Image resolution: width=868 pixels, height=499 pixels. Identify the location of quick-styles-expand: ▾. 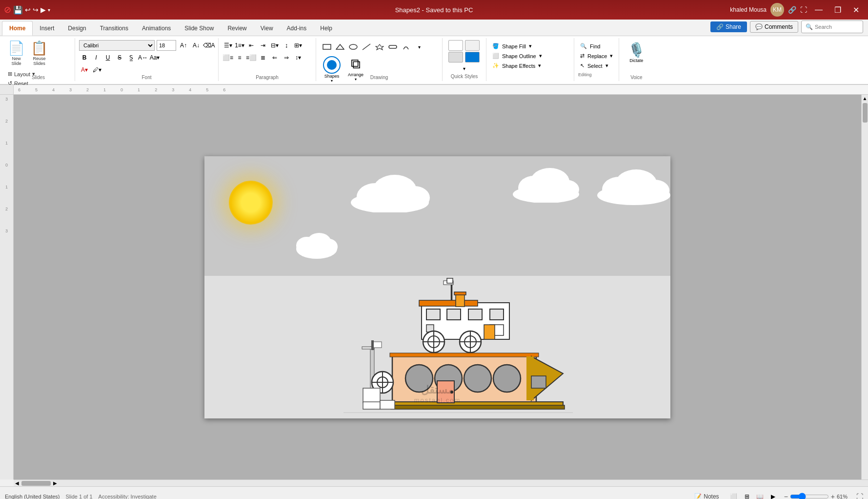
(464, 68).